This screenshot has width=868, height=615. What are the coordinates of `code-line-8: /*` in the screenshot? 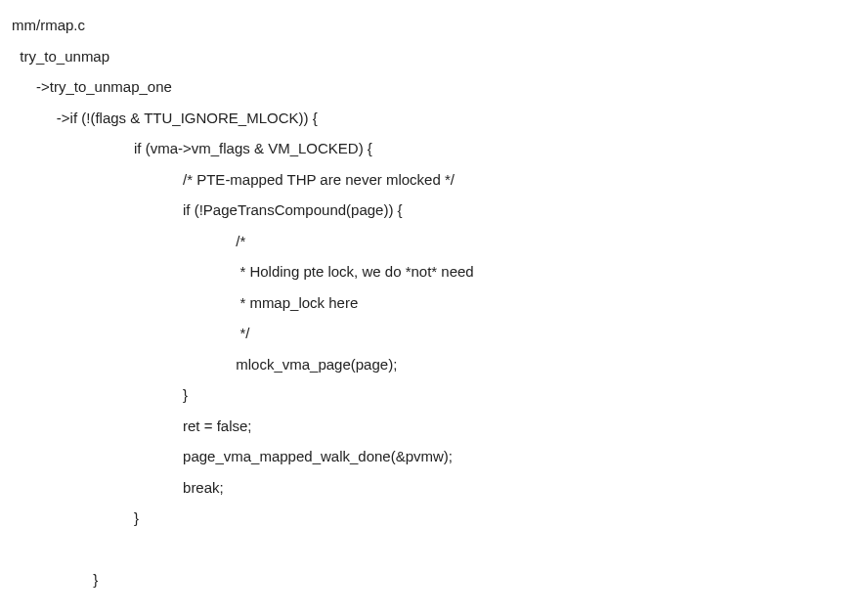 It's located at (434, 242).